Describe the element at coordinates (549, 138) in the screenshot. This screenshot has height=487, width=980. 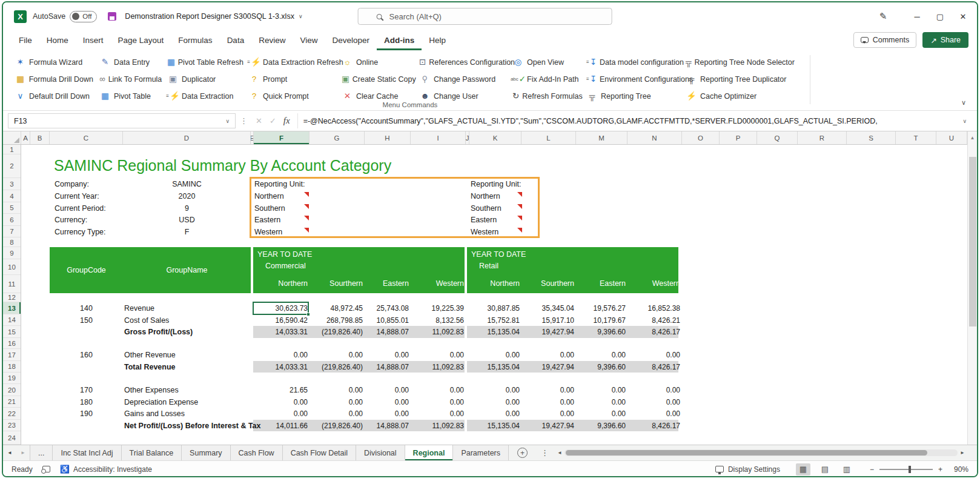
I see `column-header-L: L` at that location.